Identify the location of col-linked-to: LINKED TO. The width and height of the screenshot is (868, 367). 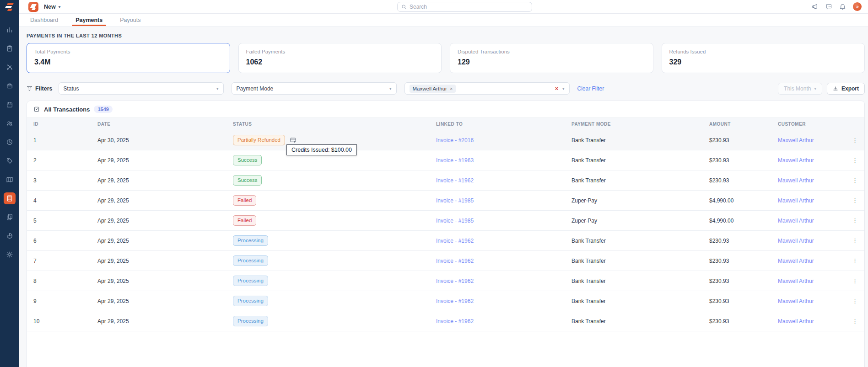
(504, 124).